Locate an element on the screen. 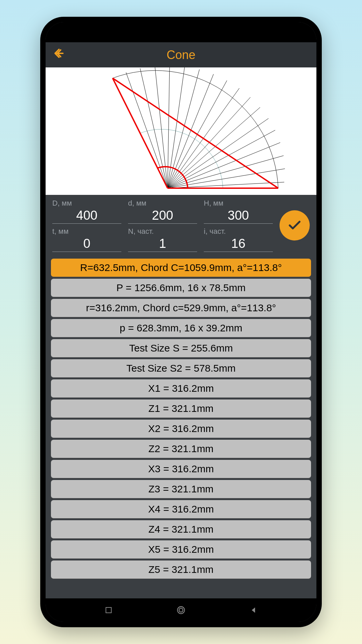 The height and width of the screenshot is (644, 362). input-H: H, мм 300 is located at coordinates (238, 211).